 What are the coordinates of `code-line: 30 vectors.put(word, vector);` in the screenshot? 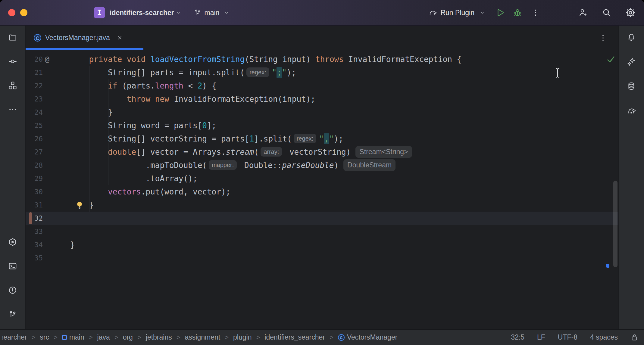 It's located at (322, 192).